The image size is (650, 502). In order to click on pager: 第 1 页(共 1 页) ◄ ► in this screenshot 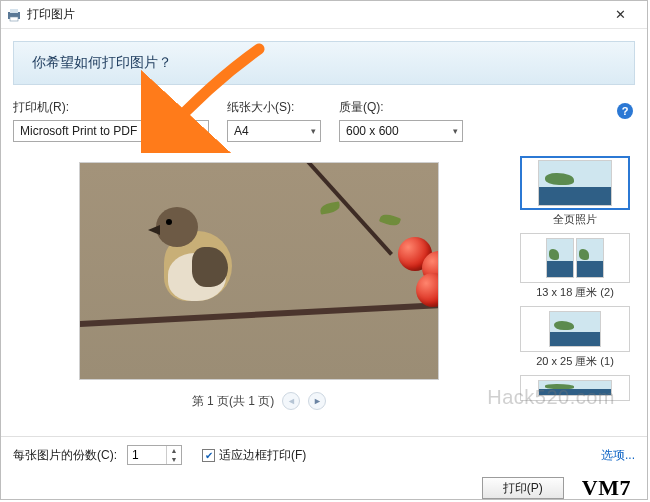, I will do `click(260, 401)`.